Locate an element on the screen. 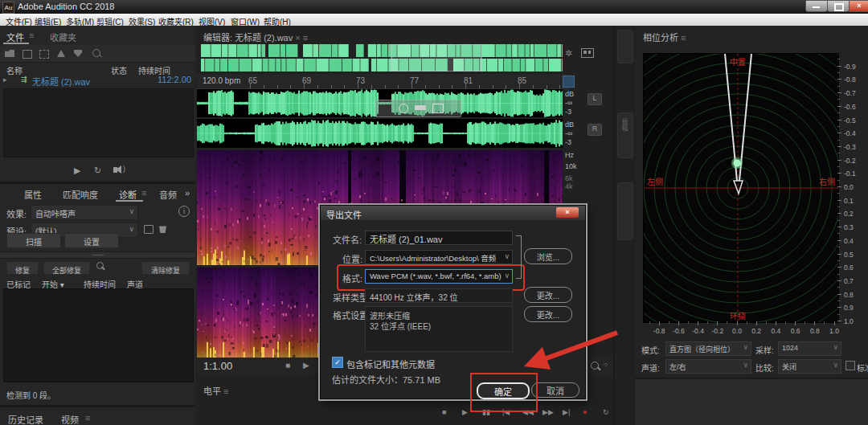 The width and height of the screenshot is (868, 425). phase-plot: 中置左侧右侧环绕 is located at coordinates (741, 188).